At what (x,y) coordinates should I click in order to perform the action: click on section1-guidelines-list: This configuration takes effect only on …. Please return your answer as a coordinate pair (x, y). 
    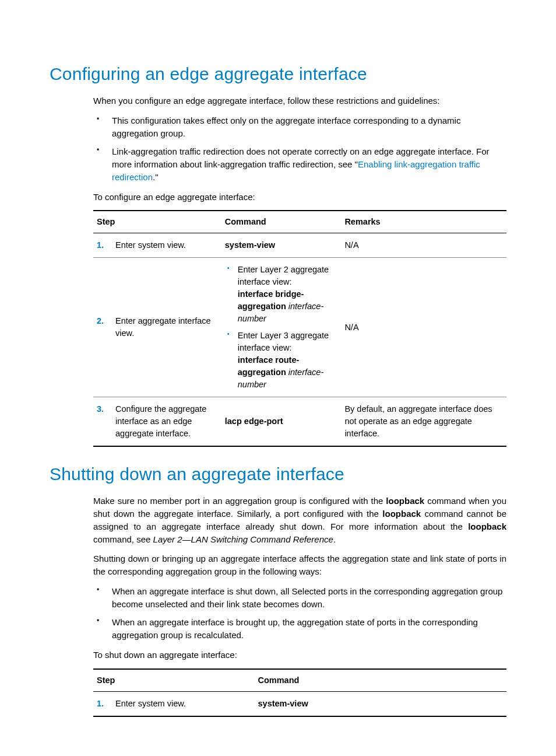
    Looking at the image, I should click on (300, 149).